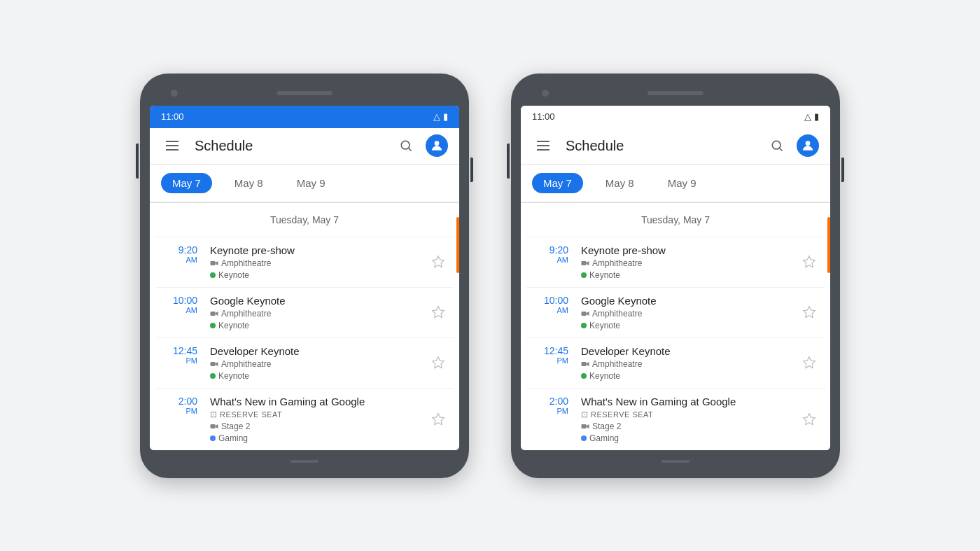  I want to click on event-title: Developer Keynote, so click(687, 351).